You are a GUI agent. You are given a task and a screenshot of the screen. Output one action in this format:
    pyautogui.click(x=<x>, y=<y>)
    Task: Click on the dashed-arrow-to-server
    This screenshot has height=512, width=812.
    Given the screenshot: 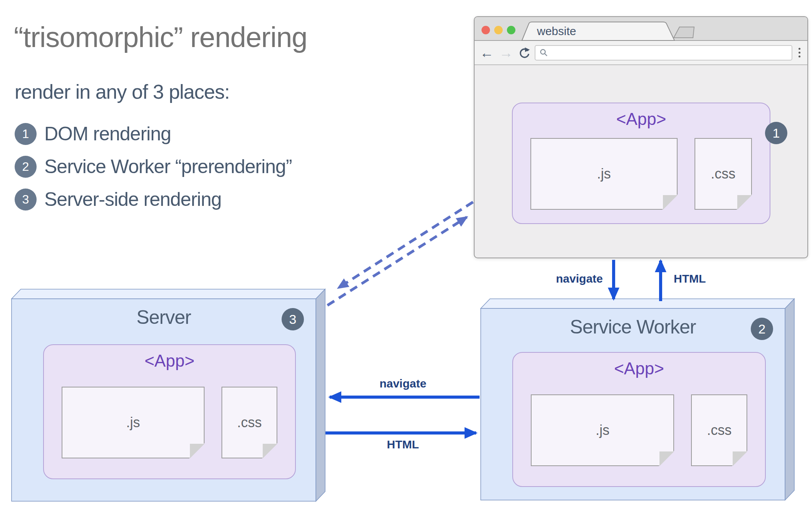 What is the action you would take?
    pyautogui.click(x=406, y=245)
    